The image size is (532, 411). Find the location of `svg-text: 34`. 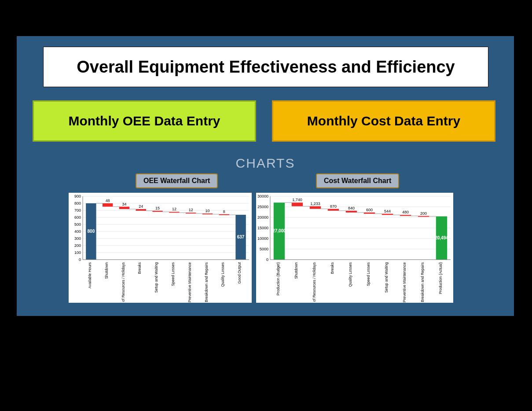

svg-text: 34 is located at coordinates (124, 204).